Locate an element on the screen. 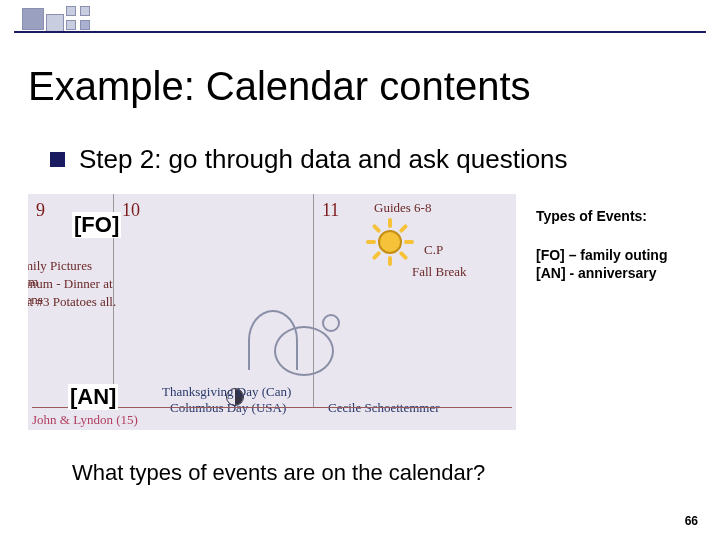  deco-rule is located at coordinates (360, 32).